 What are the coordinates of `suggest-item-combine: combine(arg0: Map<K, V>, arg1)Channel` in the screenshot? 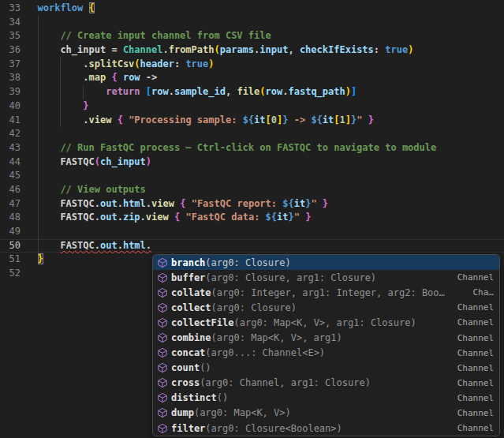 It's located at (327, 338).